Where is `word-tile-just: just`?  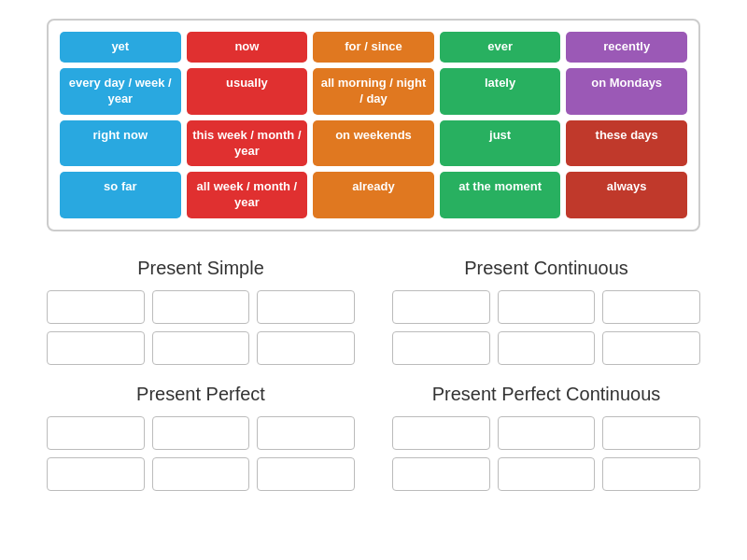
word-tile-just: just is located at coordinates (500, 144).